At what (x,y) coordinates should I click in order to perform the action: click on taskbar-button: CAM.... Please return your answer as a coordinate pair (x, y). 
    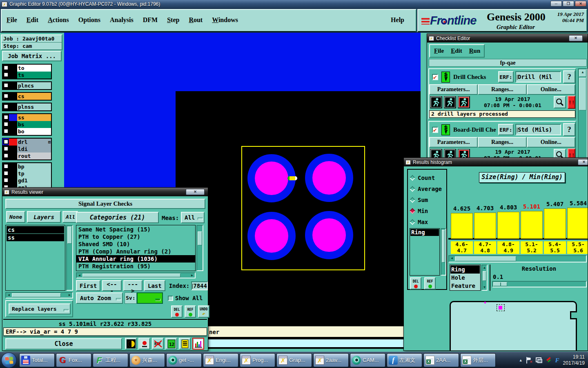
    Looking at the image, I should click on (368, 360).